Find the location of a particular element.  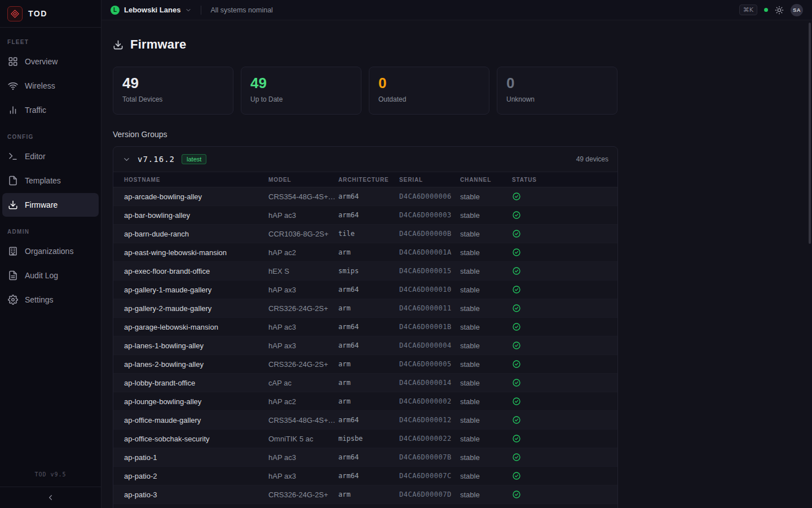

device-serial: D4CA6D000014 is located at coordinates (430, 383).